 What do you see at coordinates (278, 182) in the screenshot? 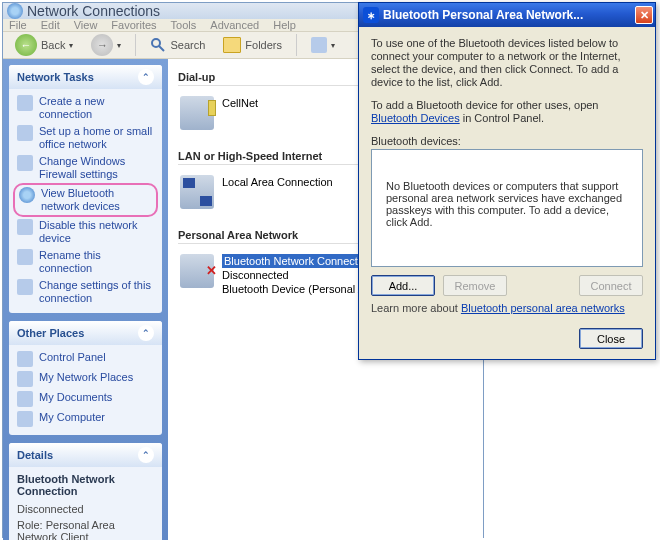
I see `item-name: Local Area Connection` at bounding box center [278, 182].